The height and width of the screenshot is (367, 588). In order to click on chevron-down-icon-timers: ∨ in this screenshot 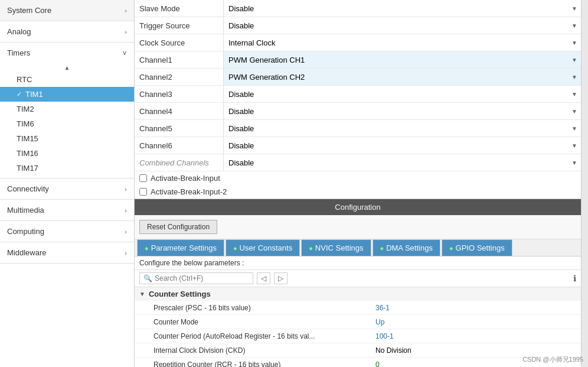, I will do `click(125, 53)`.